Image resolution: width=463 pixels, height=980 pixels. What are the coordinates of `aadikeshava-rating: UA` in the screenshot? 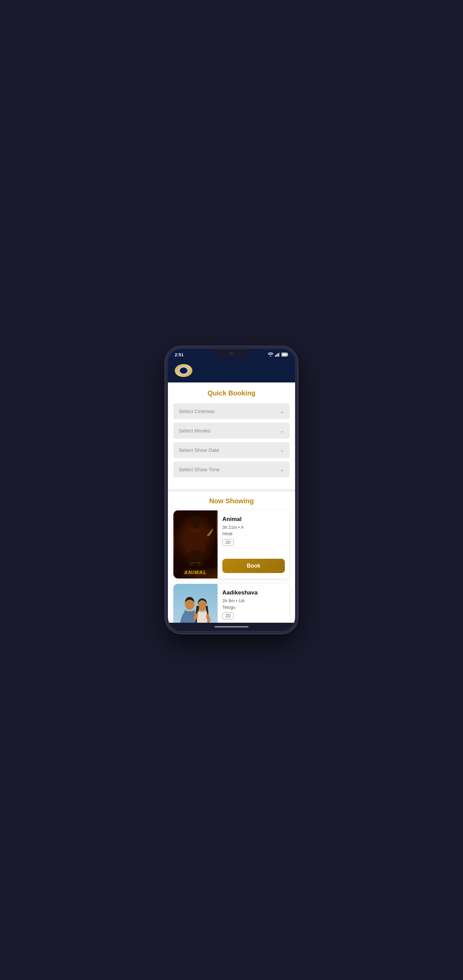 It's located at (242, 601).